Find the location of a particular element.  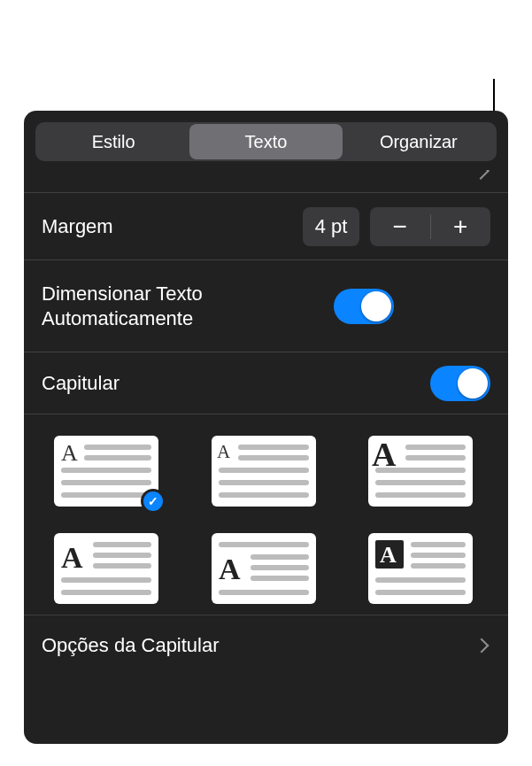

tab-arrange: Organizar is located at coordinates (419, 142).